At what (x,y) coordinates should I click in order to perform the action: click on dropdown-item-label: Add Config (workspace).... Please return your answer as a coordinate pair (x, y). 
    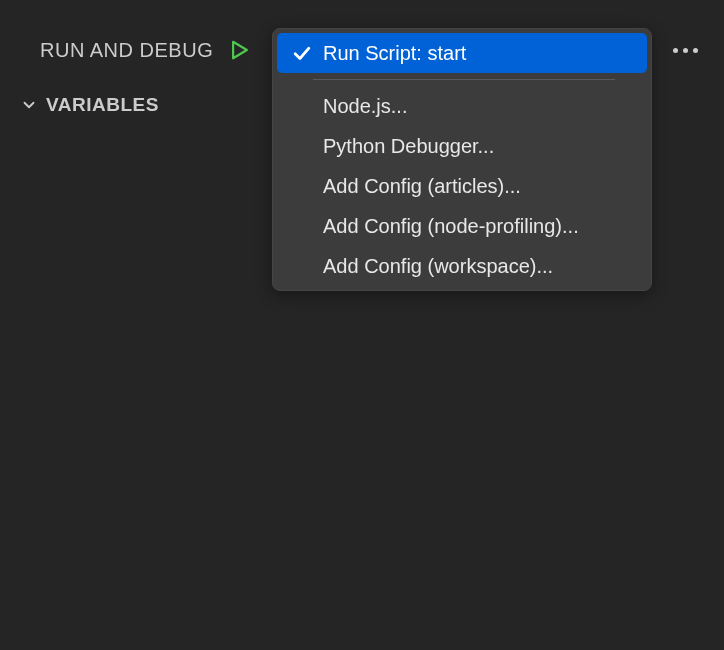
    Looking at the image, I should click on (438, 266).